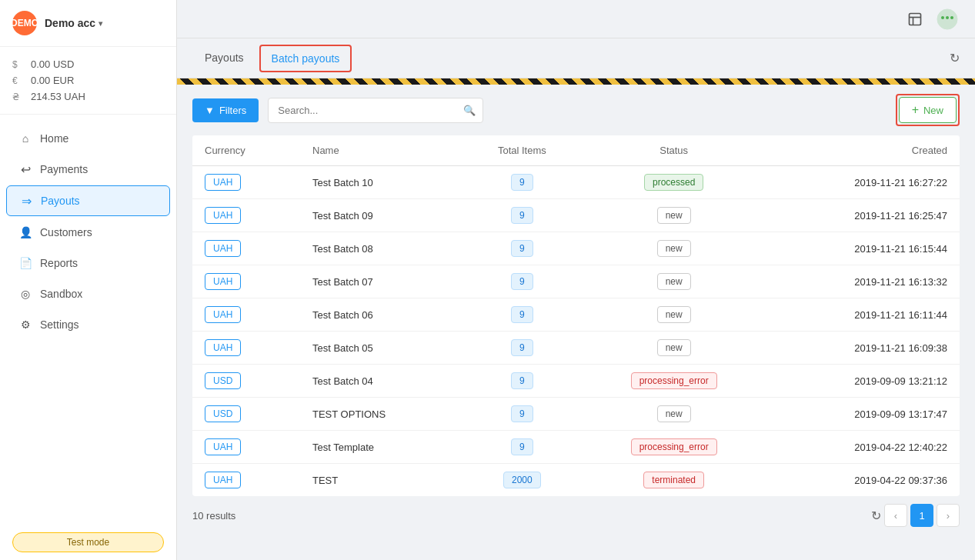  What do you see at coordinates (863, 151) in the screenshot?
I see `col-created: Created` at bounding box center [863, 151].